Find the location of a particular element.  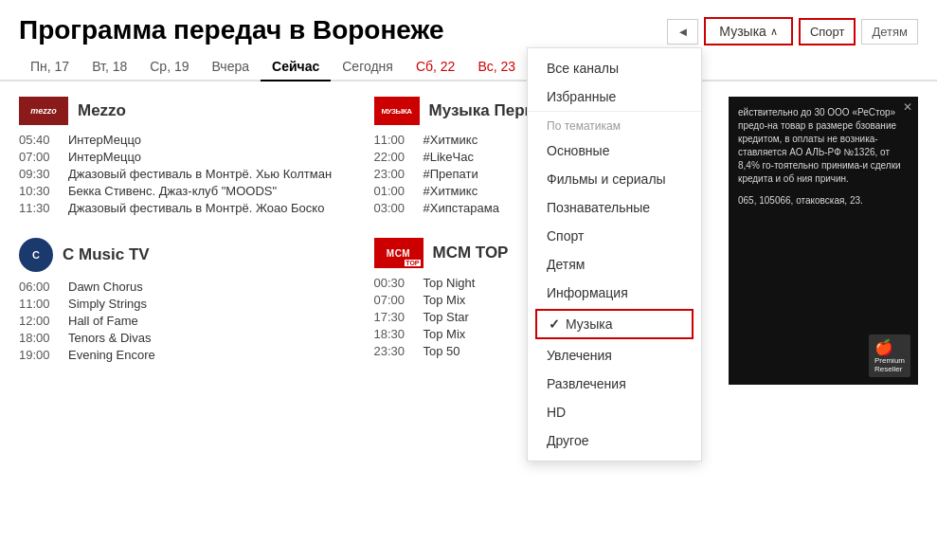

program-time: 10:30 is located at coordinates (39, 191).